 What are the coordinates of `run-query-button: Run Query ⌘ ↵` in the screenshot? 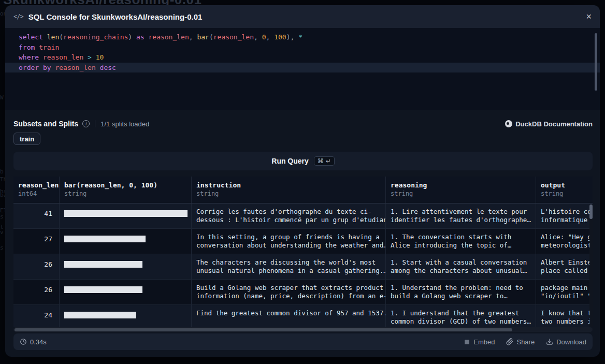 It's located at (303, 161).